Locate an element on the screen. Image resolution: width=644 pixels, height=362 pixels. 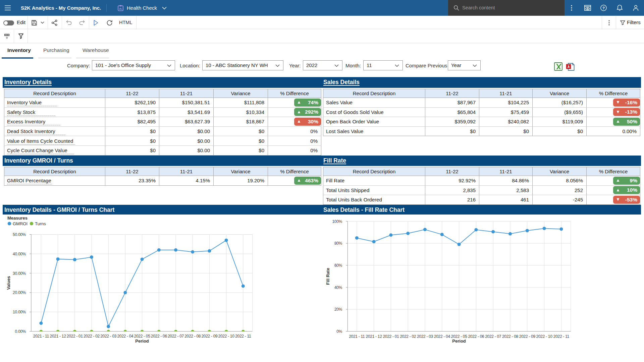
svg-text: 60% is located at coordinates (338, 265).